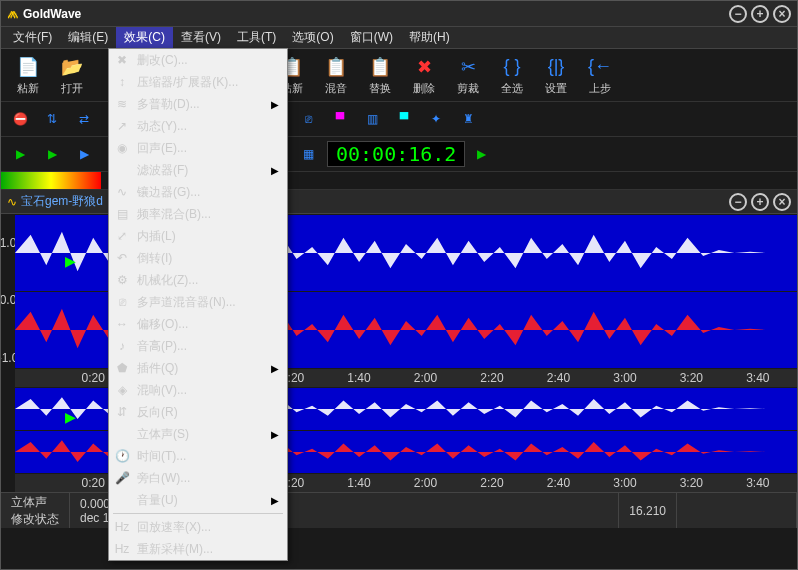  What do you see at coordinates (648, 510) in the screenshot?
I see `status-position: 16.210` at bounding box center [648, 510].